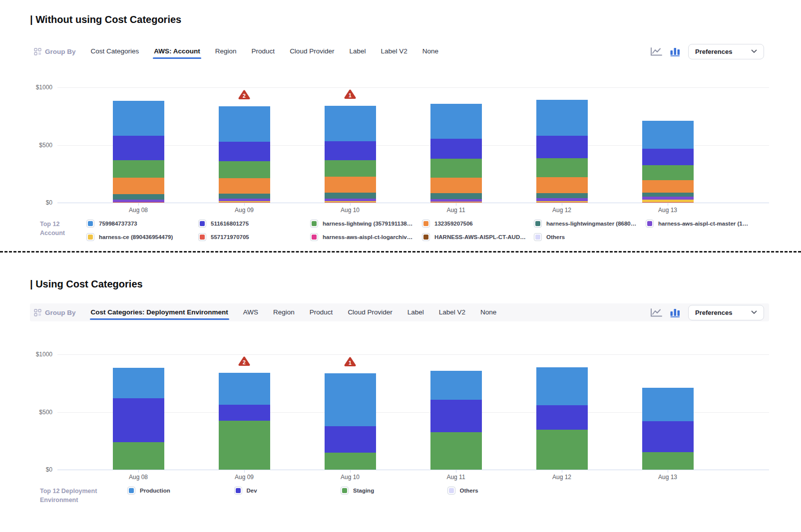  I want to click on tab-cost-categories-deployment-environment: Cost Categories: Deployment Environment, so click(160, 312).